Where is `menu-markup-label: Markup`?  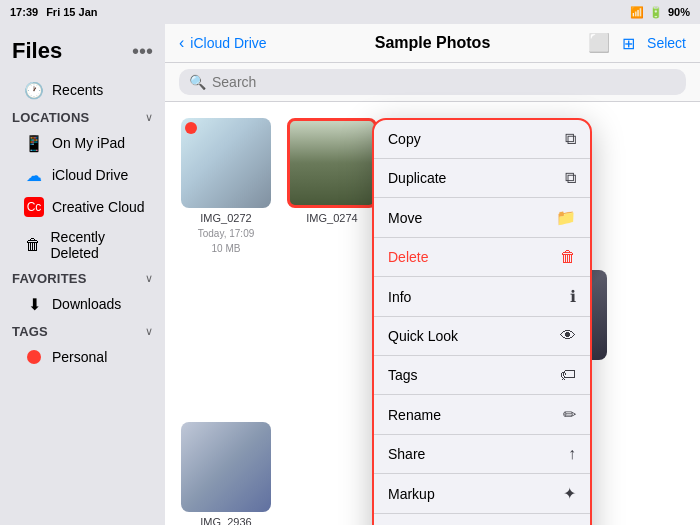
menu-markup-label: Markup is located at coordinates (412, 494).